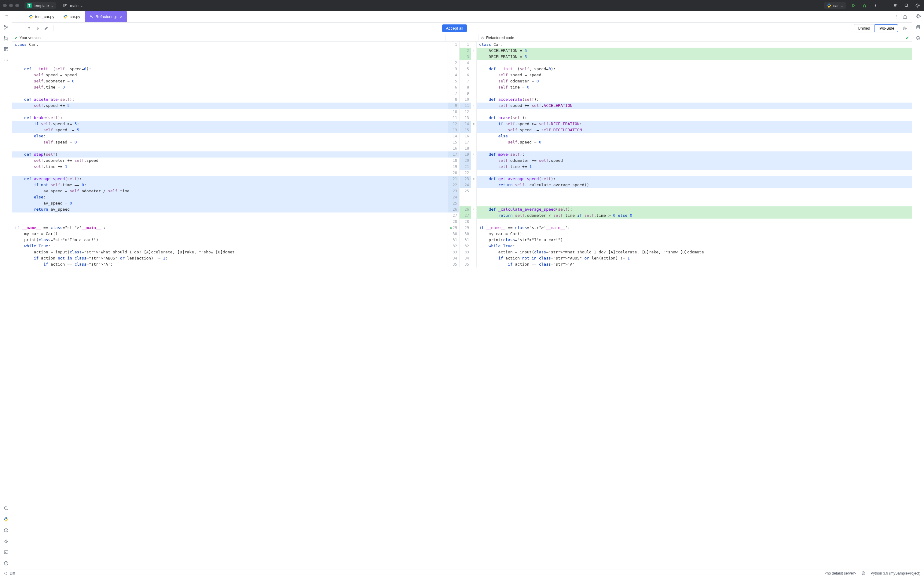 The image size is (924, 577). Describe the element at coordinates (694, 228) in the screenshot. I see `right-code-cell: if __name__ == class="str">'__main__':` at that location.